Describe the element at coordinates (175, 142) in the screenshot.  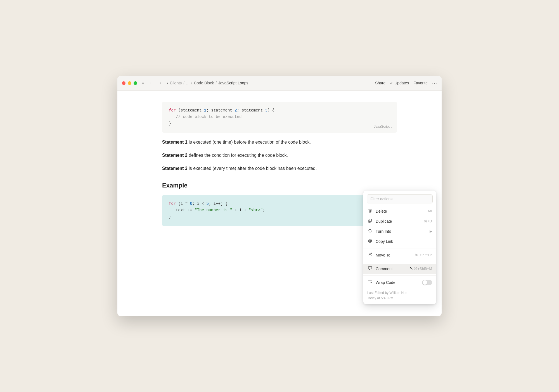
I see `statement1-bold: Statement 1` at that location.